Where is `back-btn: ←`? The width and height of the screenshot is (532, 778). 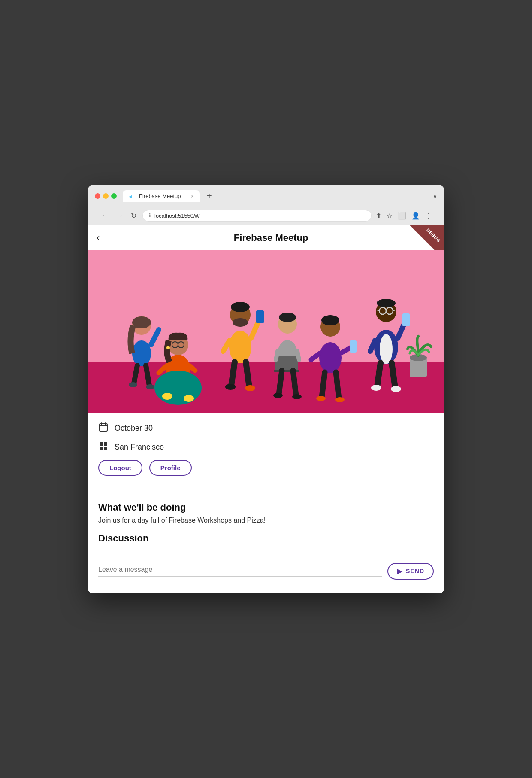
back-btn: ← is located at coordinates (105, 216).